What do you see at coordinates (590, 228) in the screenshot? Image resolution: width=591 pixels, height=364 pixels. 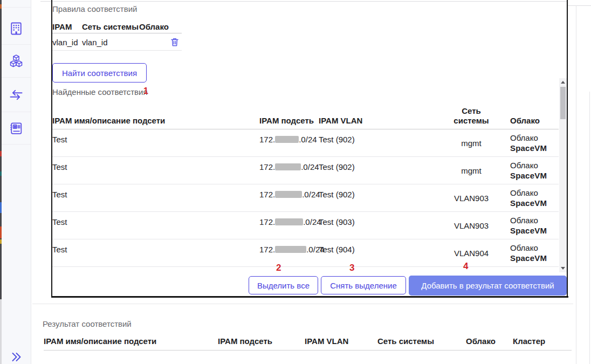 I see `page-scrollbar-line` at bounding box center [590, 228].